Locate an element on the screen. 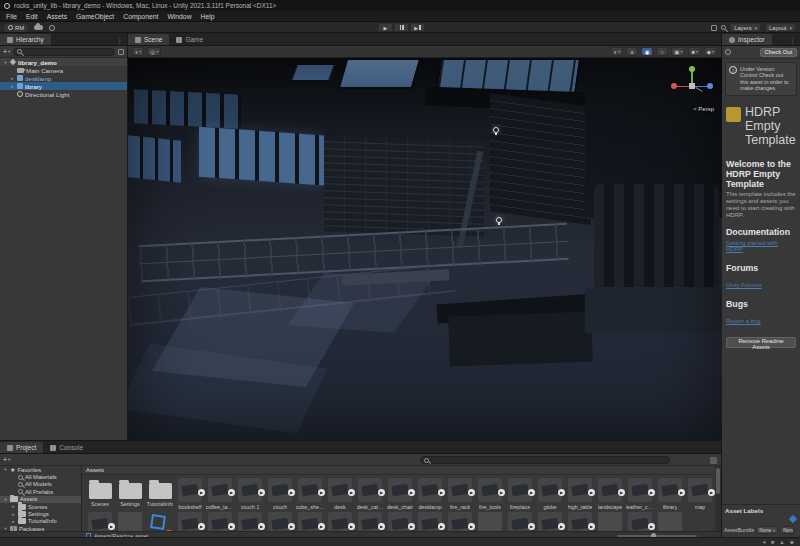 The width and height of the screenshot is (800, 546). effects-dropdown: ▣ is located at coordinates (678, 52).